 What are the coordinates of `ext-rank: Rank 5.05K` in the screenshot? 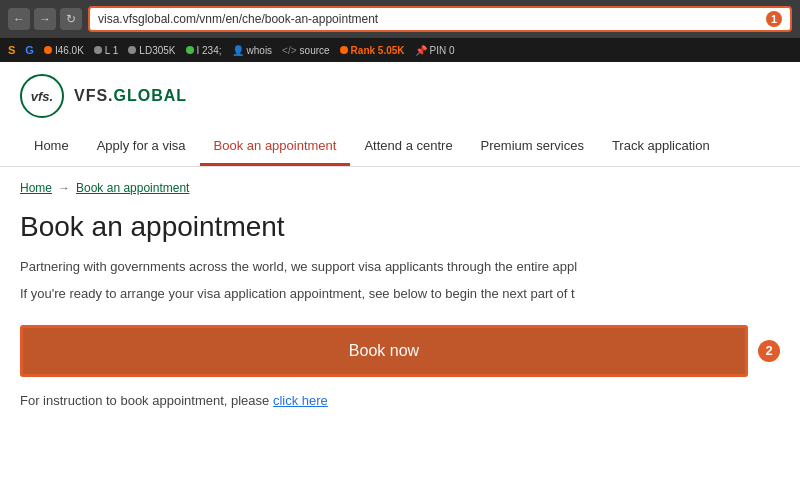 It's located at (372, 50).